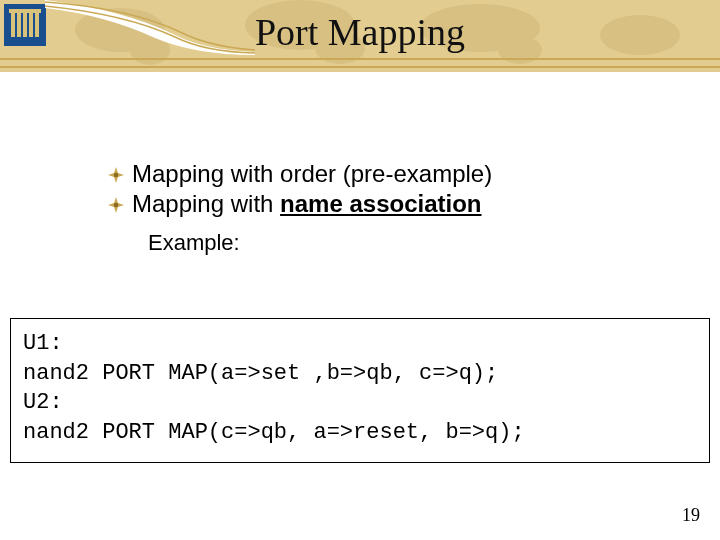  What do you see at coordinates (307, 204) in the screenshot?
I see `bullet-text: Mapping with name association` at bounding box center [307, 204].